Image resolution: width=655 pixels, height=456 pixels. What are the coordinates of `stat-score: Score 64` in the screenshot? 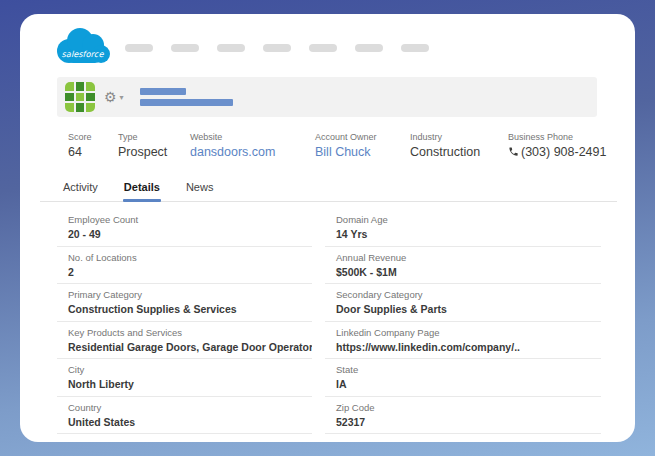 It's located at (80, 146).